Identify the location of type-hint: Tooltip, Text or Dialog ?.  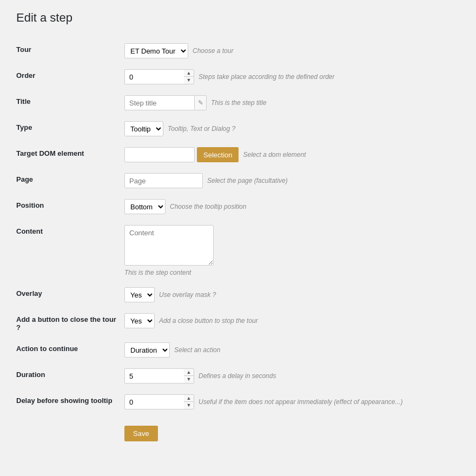
(201, 129).